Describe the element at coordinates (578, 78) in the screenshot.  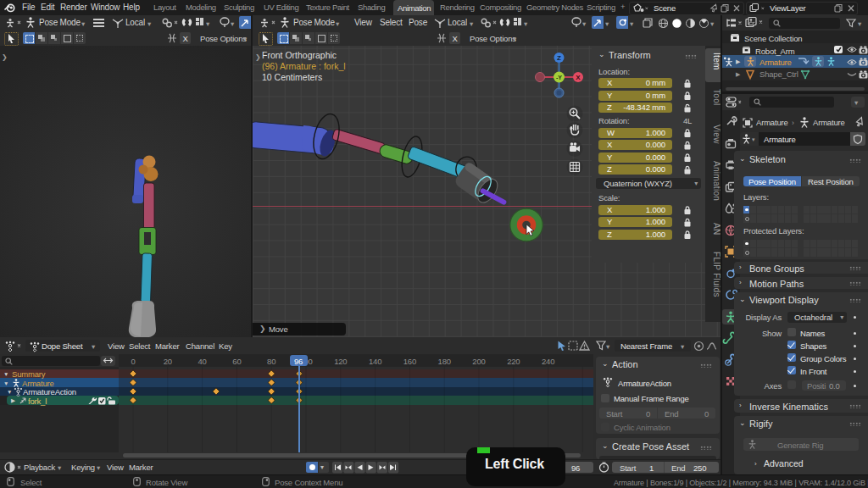
I see `svg-text: X` at that location.